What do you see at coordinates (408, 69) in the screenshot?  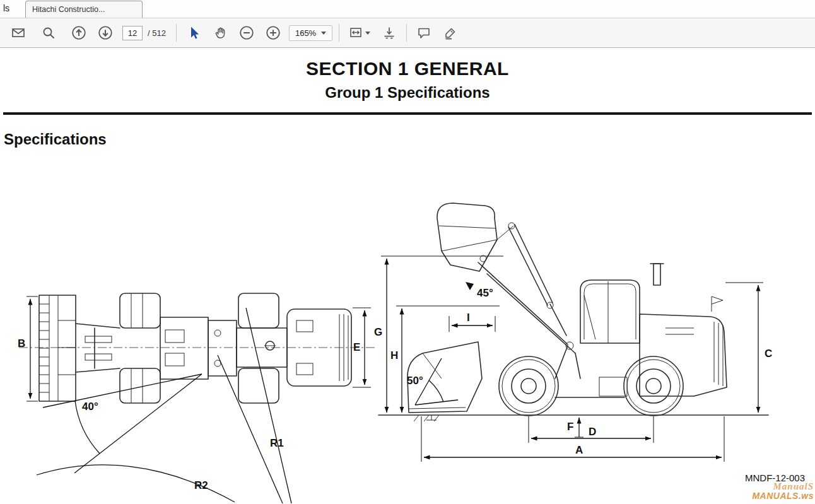 I see `section-title: SECTION 1 GENERAL` at bounding box center [408, 69].